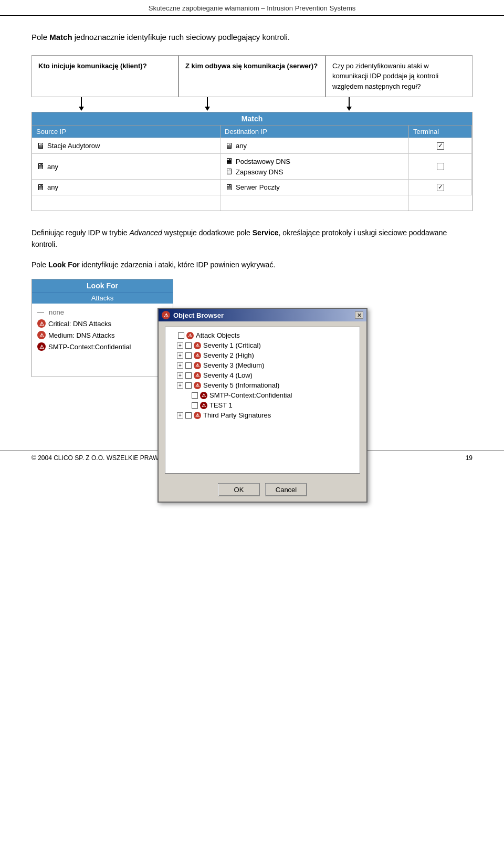 The height and width of the screenshot is (855, 504). What do you see at coordinates (252, 265) in the screenshot?
I see `section3-text: Pole Look For identyfikuje zdarzenia i a…` at bounding box center [252, 265].